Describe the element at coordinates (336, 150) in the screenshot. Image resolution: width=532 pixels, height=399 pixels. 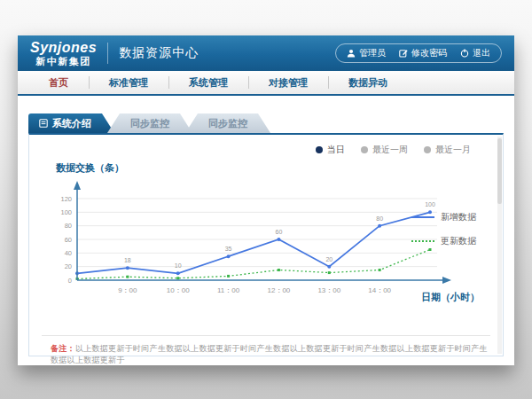
I see `radio-today-label: 当日` at that location.